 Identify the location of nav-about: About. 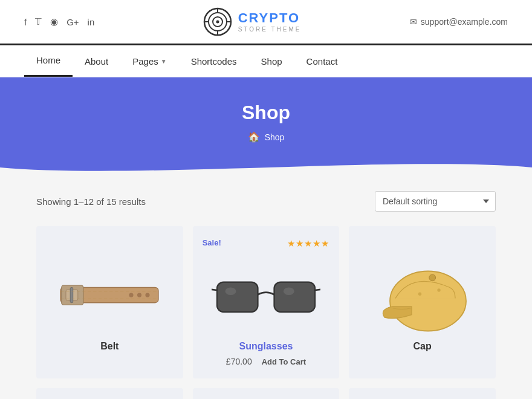
(97, 62).